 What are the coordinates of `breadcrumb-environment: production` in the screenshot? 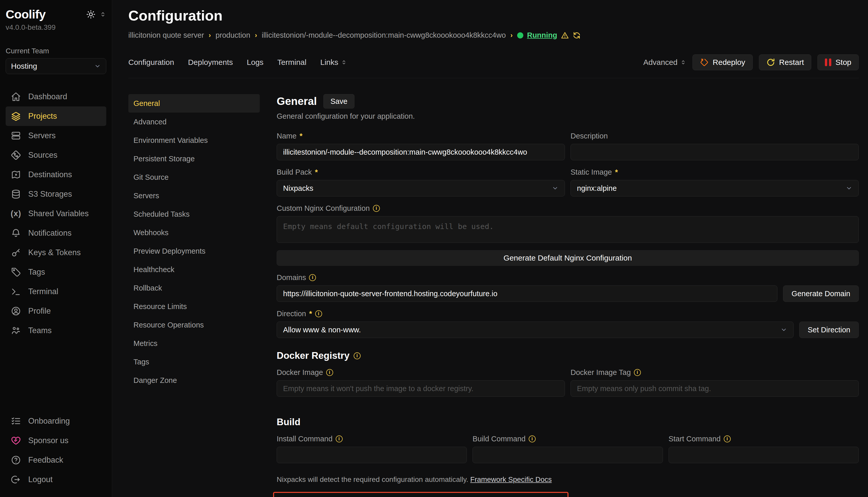 It's located at (233, 36).